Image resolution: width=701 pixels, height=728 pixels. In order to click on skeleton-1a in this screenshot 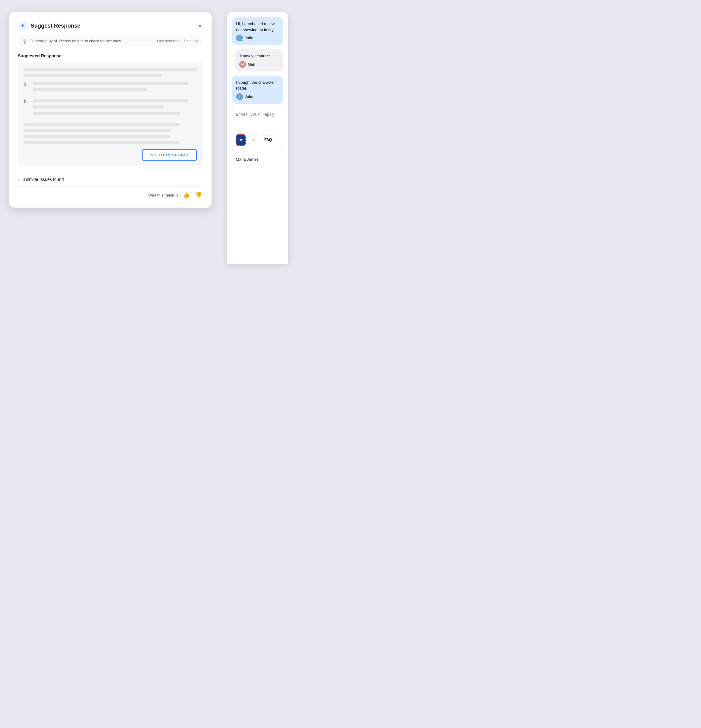, I will do `click(111, 84)`.